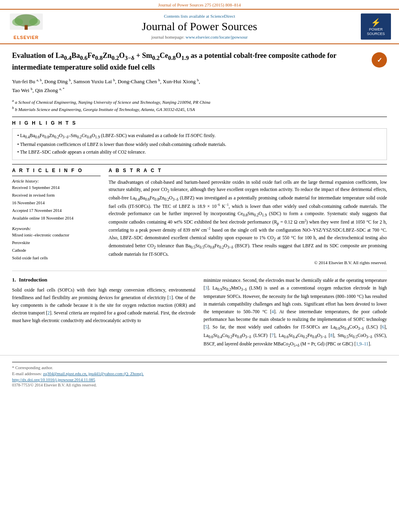 The image size is (399, 532). I want to click on journal-header: ELSEVIER Contents lists available at Sci…, so click(200, 27).